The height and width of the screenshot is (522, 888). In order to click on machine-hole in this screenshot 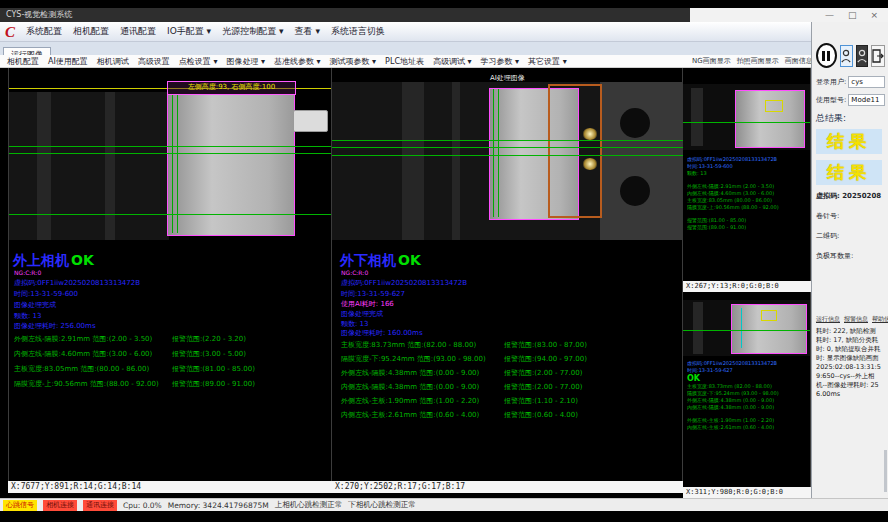, I will do `click(635, 123)`.